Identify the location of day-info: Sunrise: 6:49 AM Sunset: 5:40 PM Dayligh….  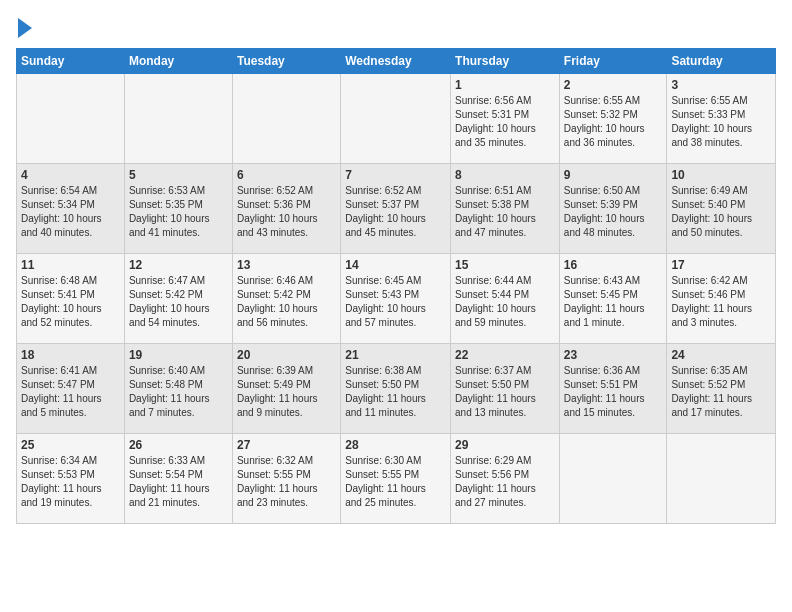
(721, 212).